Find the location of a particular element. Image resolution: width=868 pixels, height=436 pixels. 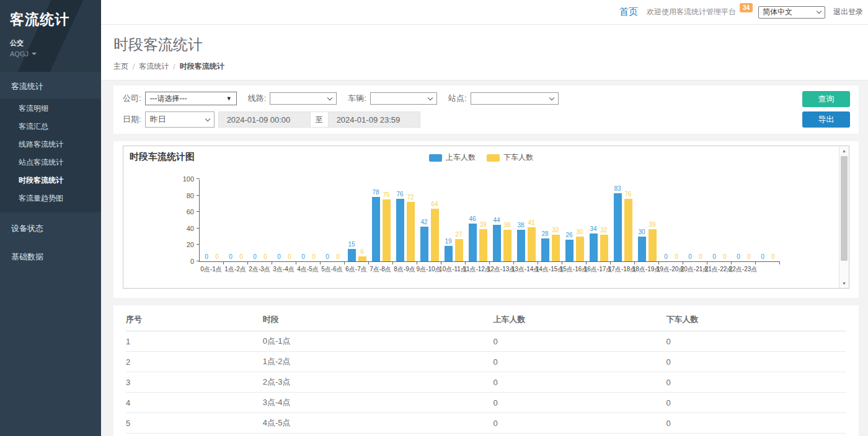

chevron-down-icon is located at coordinates (551, 97).